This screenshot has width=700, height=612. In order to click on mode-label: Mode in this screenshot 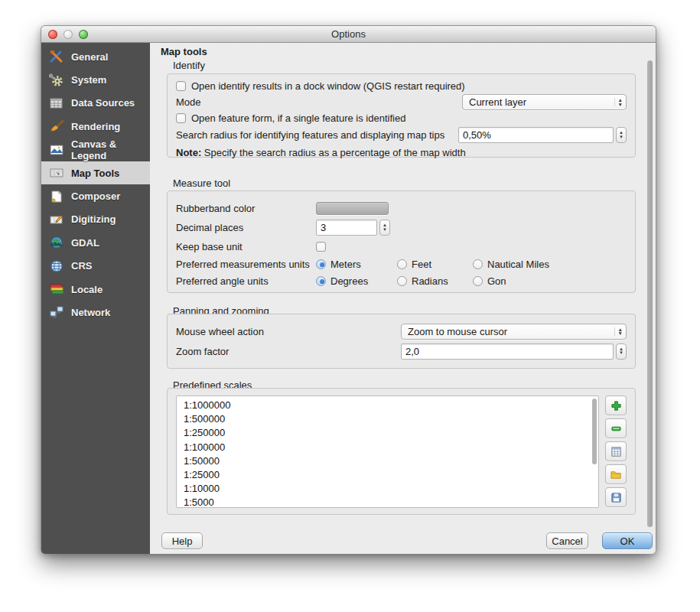, I will do `click(188, 103)`.